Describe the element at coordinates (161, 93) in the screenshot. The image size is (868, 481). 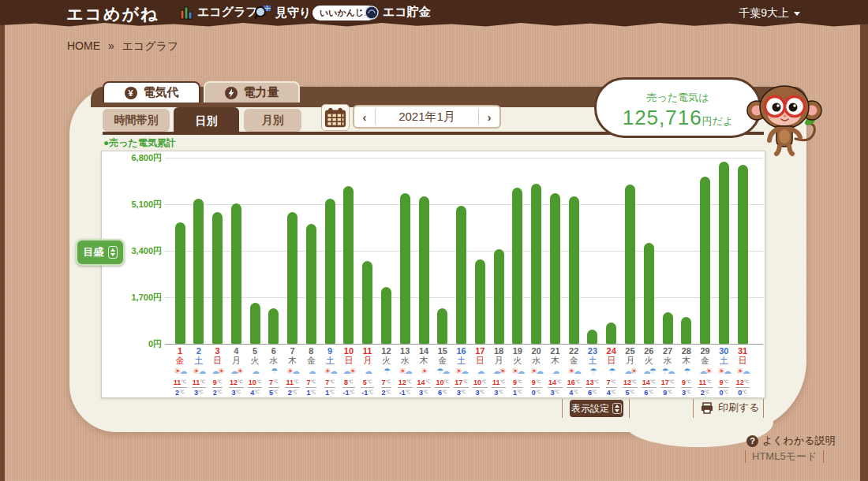
I see `tab-electricity-cost-label: 電気代` at that location.